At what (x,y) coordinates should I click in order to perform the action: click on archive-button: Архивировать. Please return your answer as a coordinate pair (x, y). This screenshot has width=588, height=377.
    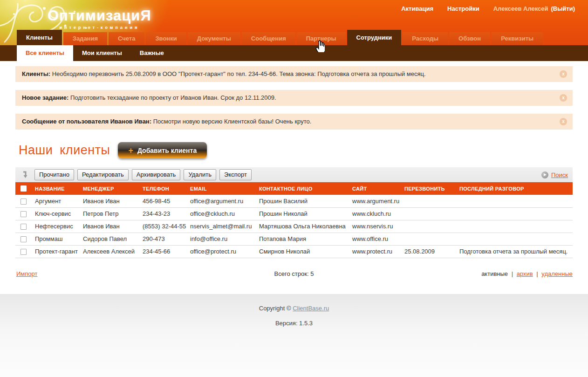
    Looking at the image, I should click on (157, 175).